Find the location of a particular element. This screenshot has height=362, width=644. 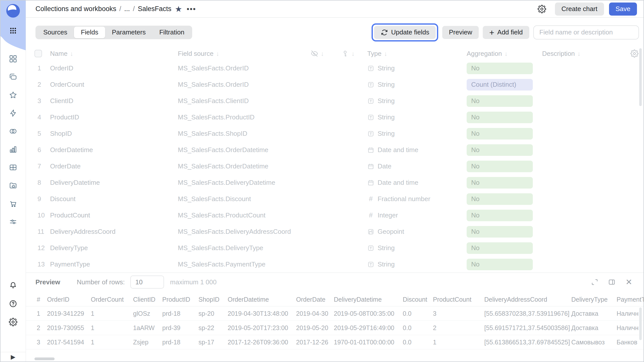

column-header-type: Type is located at coordinates (374, 54).